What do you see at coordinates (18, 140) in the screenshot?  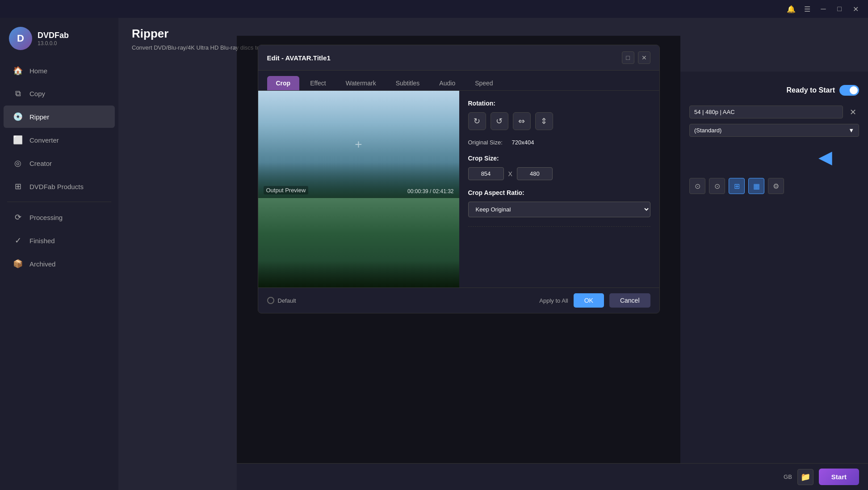 I see `converter-icon: ⬜` at bounding box center [18, 140].